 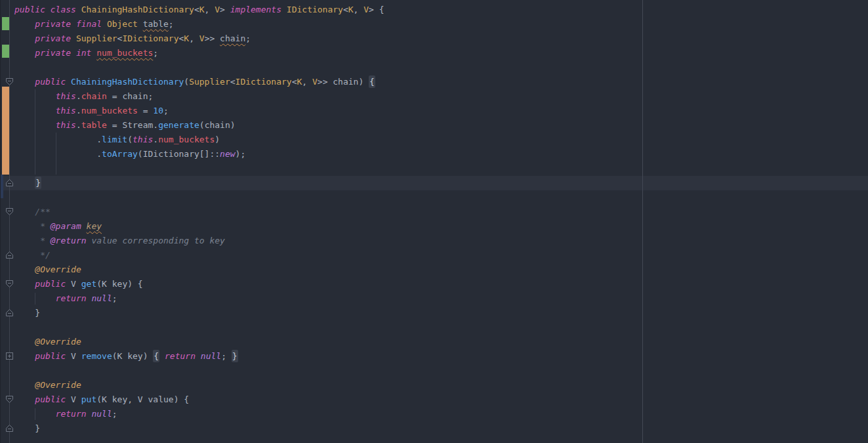 What do you see at coordinates (241, 154) in the screenshot?
I see `code-token: );` at bounding box center [241, 154].